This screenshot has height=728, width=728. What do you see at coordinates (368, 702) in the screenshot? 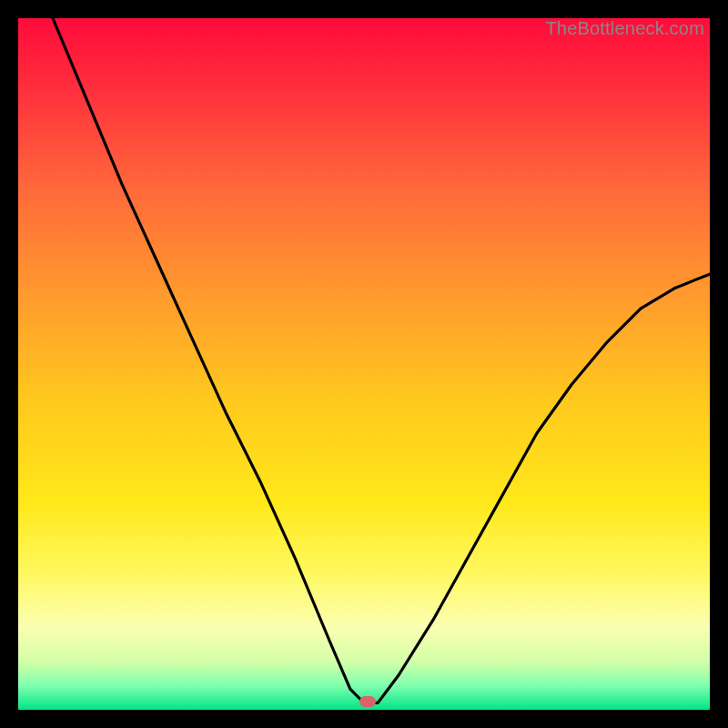
I see `optimum-marker` at bounding box center [368, 702].